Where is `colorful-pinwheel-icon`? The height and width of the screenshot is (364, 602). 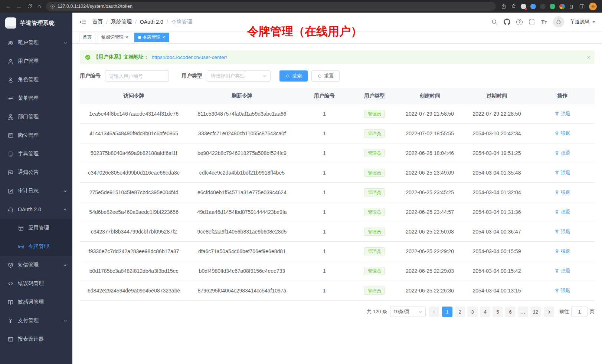 colorful-pinwheel-icon is located at coordinates (562, 7).